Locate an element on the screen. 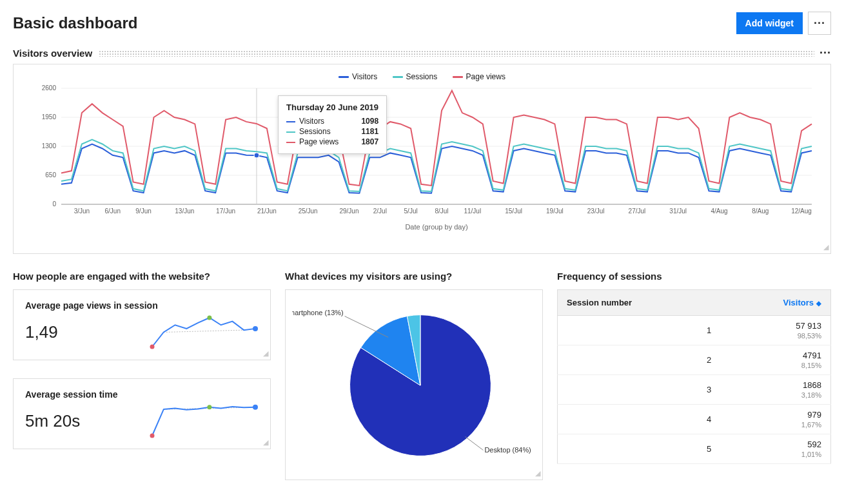 The image size is (844, 504). kpi-sessiontime-card: Average session time 5m 20s ◢ is located at coordinates (142, 414).